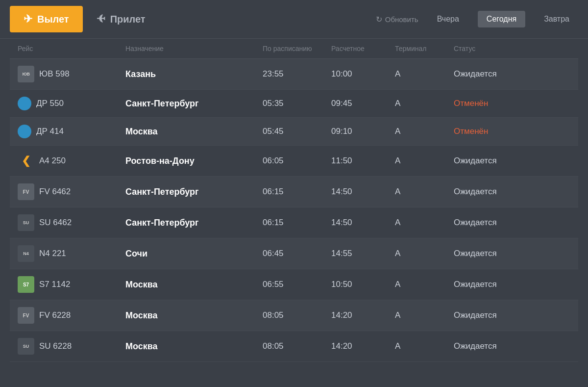 This screenshot has height=387, width=588. Describe the element at coordinates (55, 346) in the screenshot. I see `flight-number: SU 6228` at that location.